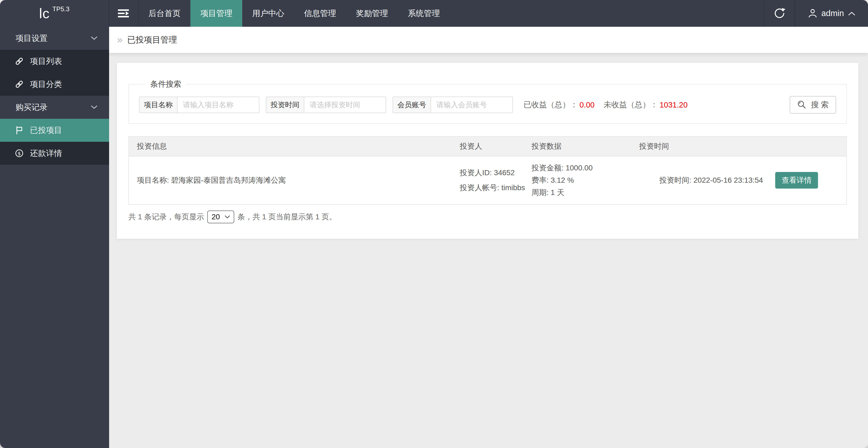 This screenshot has height=448, width=868. Describe the element at coordinates (739, 180) in the screenshot. I see `cell-invest-time: 投资时间: 2022-05-16 23:13:54 查看详情` at that location.